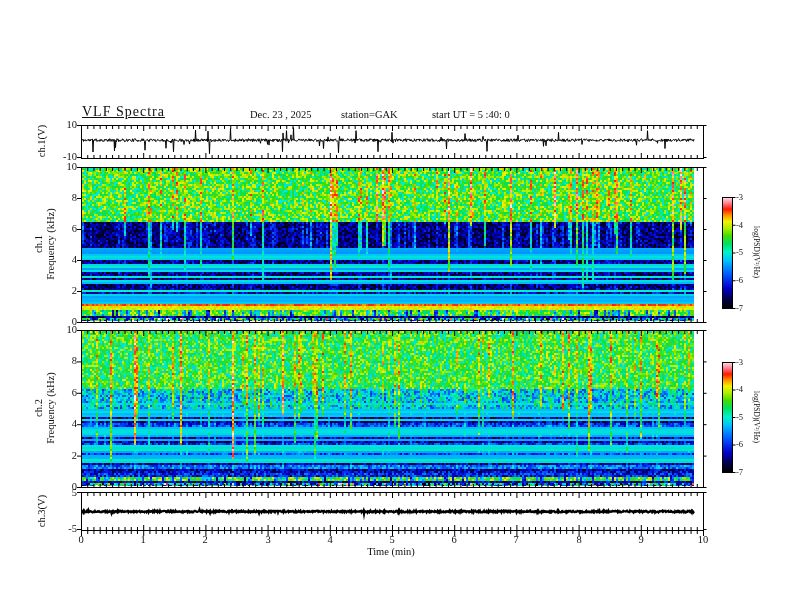 This screenshot has height=612, width=792. What do you see at coordinates (740, 418) in the screenshot?
I see `cb2-tick: -5` at bounding box center [740, 418].